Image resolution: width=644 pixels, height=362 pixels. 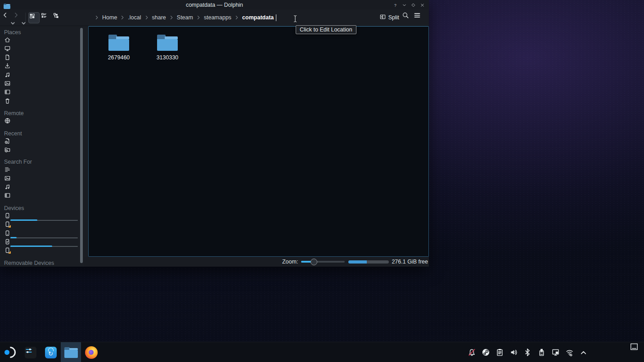 What do you see at coordinates (44, 196) in the screenshot?
I see `sidebar-item-search-videos: Videos` at bounding box center [44, 196].